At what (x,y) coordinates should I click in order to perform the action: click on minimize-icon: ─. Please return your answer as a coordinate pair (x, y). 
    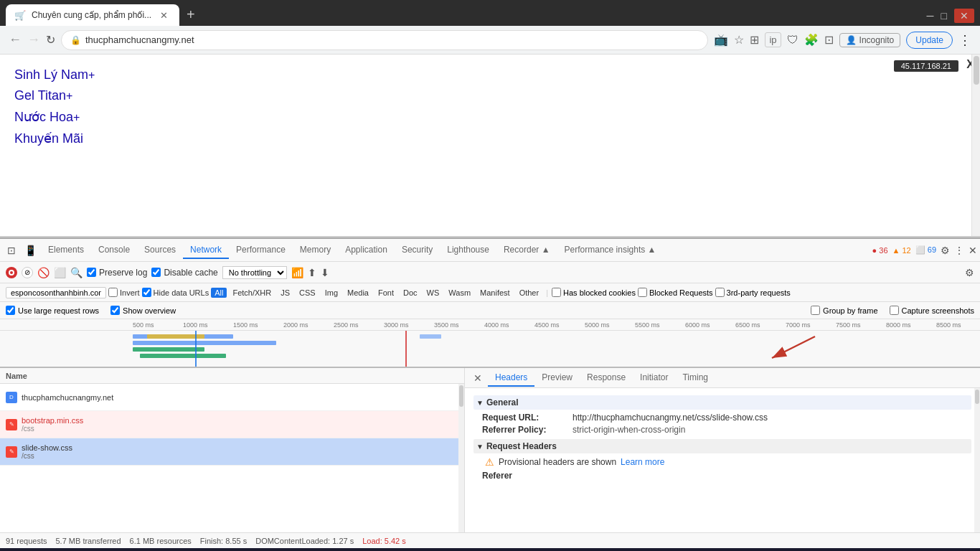
    Looking at the image, I should click on (930, 16).